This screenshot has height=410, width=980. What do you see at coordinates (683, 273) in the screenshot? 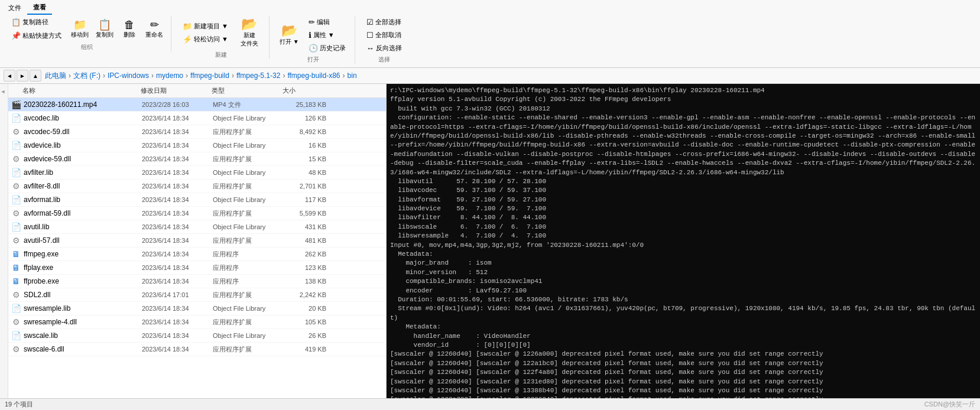
I see `terminal-line: minor_version : 512` at bounding box center [683, 273].